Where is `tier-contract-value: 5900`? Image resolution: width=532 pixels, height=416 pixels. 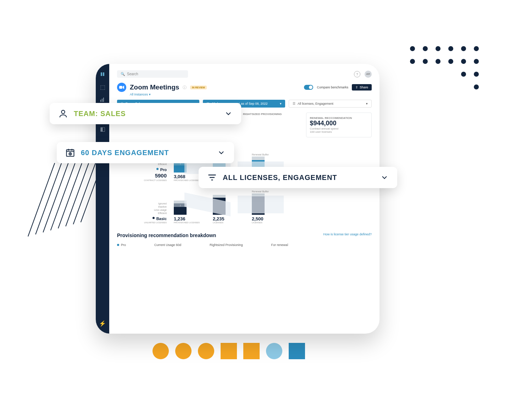
tier-contract-value: 5900 is located at coordinates (161, 175).